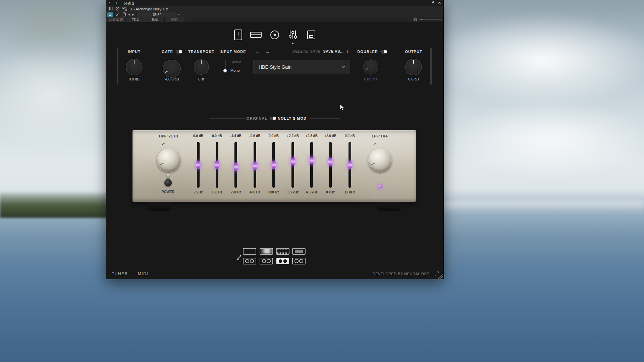 The width and height of the screenshot is (644, 362). Describe the element at coordinates (155, 19) in the screenshot. I see `copy-button: 复制` at that location.